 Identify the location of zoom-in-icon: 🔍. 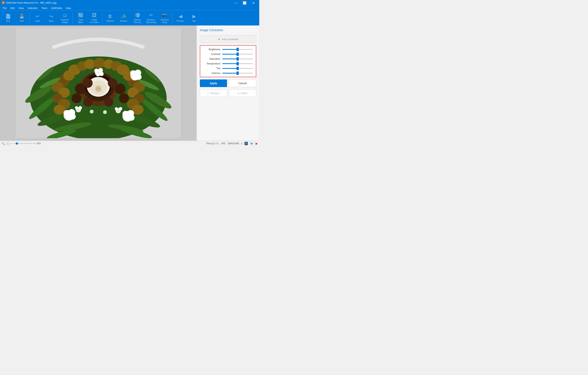
(3, 143).